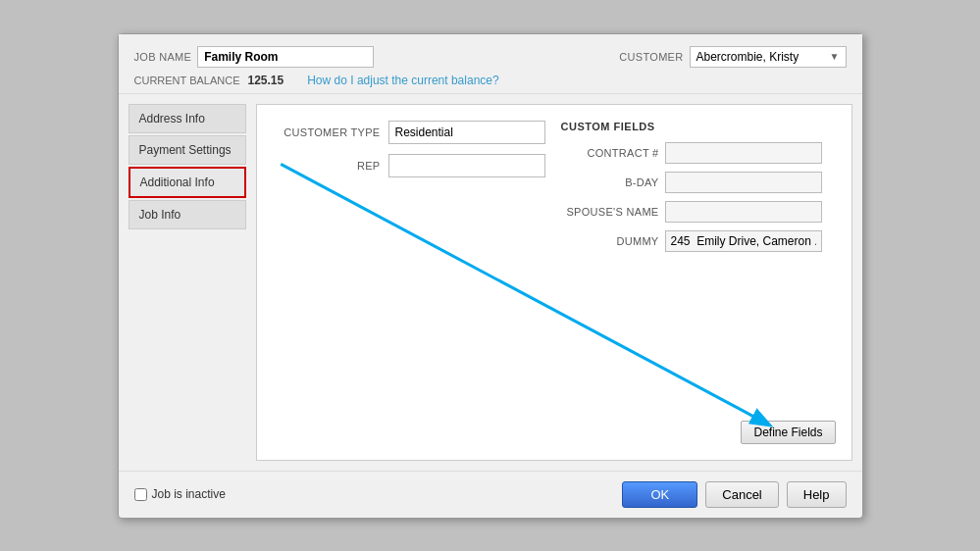 This screenshot has height=551, width=980. Describe the element at coordinates (327, 132) in the screenshot. I see `customer-type-label: CUSTOMER TYPE` at that location.